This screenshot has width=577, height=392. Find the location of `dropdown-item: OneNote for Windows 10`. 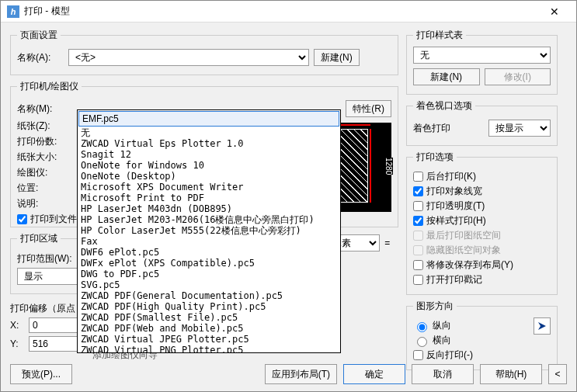

dropdown-item: OneNote for Windows 10 is located at coordinates (209, 165).